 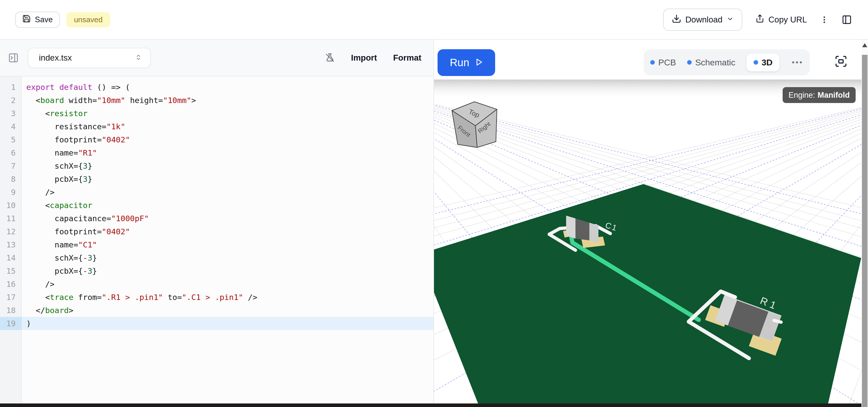 I want to click on save-button-label: Save, so click(x=44, y=20).